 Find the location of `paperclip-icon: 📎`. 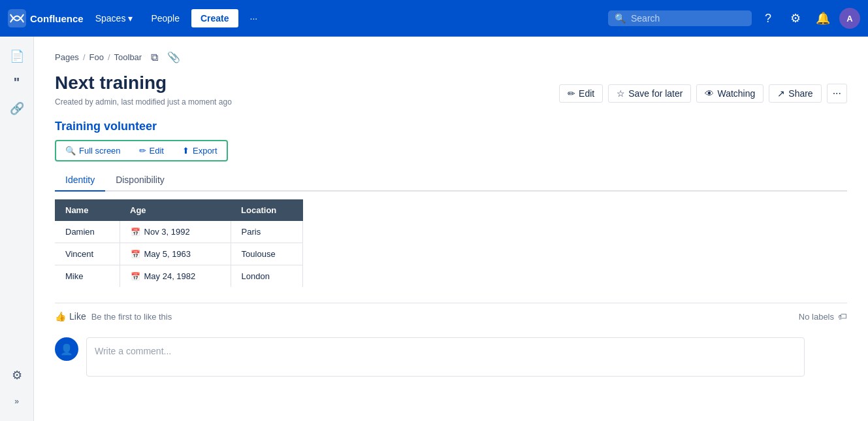

paperclip-icon: 📎 is located at coordinates (174, 58).